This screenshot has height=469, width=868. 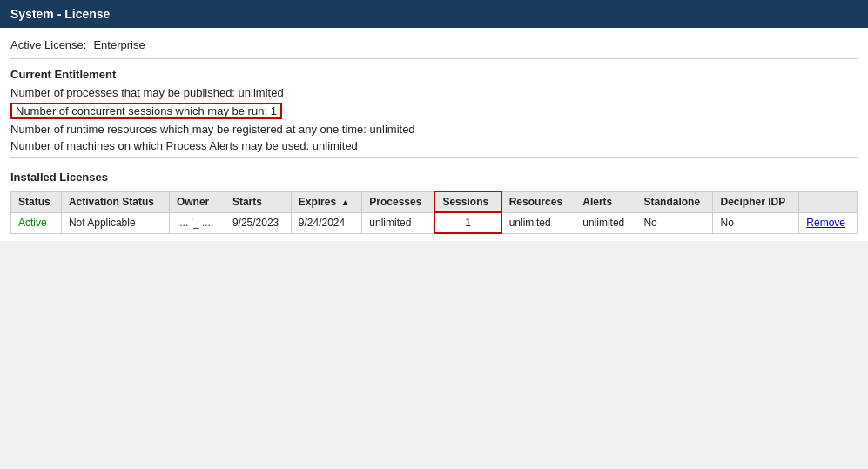 I want to click on cell-activation-status: Not Applicable, so click(x=115, y=223).